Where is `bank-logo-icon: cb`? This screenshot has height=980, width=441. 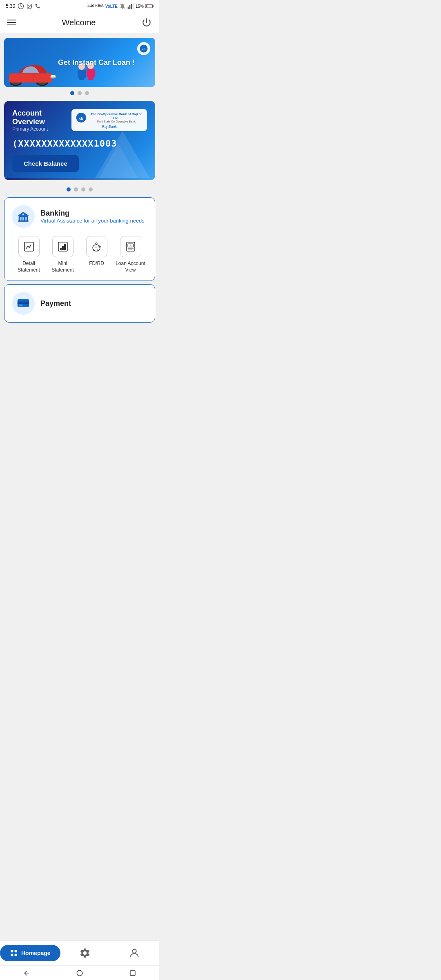
bank-logo-icon: cb is located at coordinates (144, 49).